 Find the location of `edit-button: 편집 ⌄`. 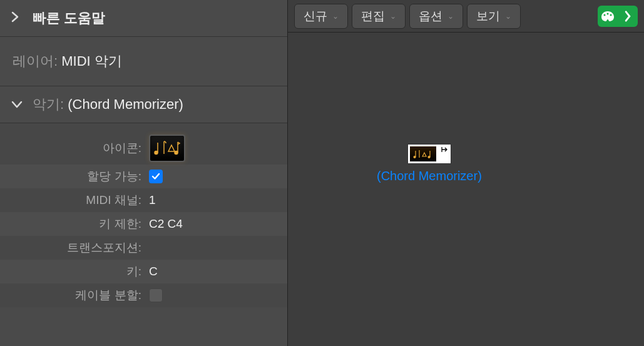

edit-button: 편집 ⌄ is located at coordinates (379, 16).